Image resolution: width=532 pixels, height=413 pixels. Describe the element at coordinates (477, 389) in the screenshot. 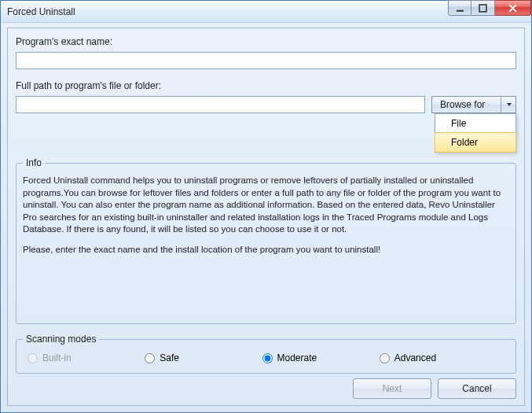

I see `cancel-button: Cancel` at that location.